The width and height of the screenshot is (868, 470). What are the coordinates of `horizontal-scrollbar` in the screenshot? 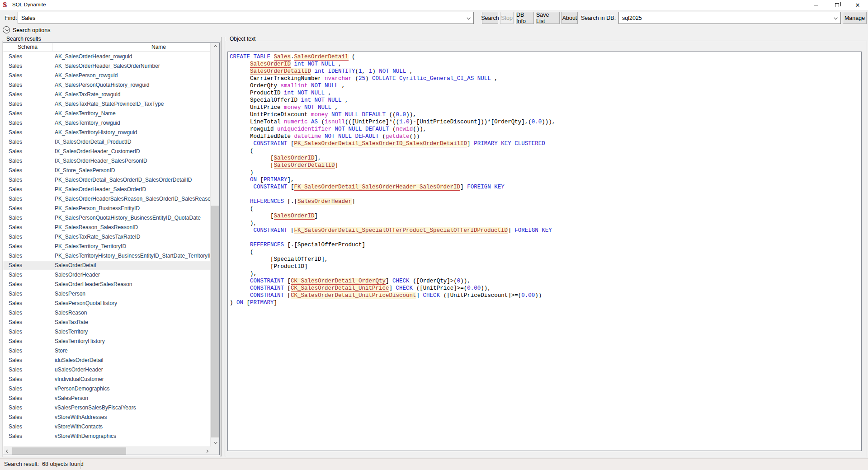 It's located at (107, 451).